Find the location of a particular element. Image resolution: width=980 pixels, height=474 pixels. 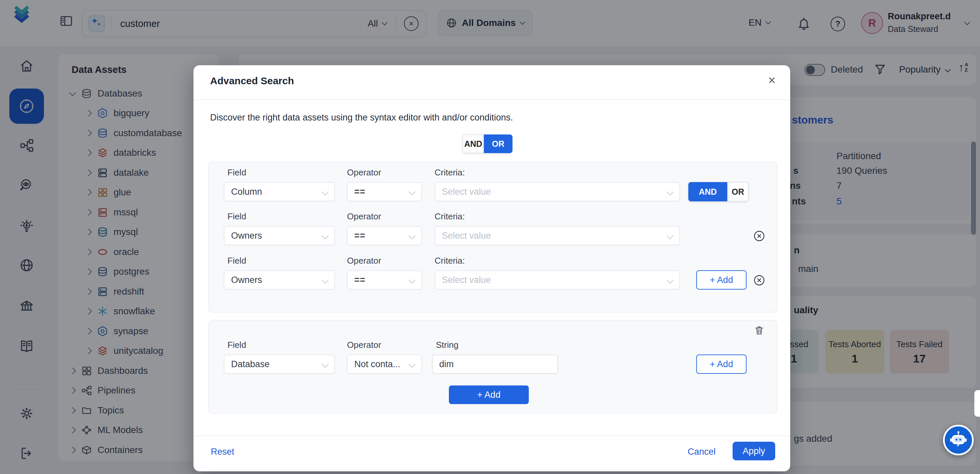

rule-or-button: OR is located at coordinates (738, 192).